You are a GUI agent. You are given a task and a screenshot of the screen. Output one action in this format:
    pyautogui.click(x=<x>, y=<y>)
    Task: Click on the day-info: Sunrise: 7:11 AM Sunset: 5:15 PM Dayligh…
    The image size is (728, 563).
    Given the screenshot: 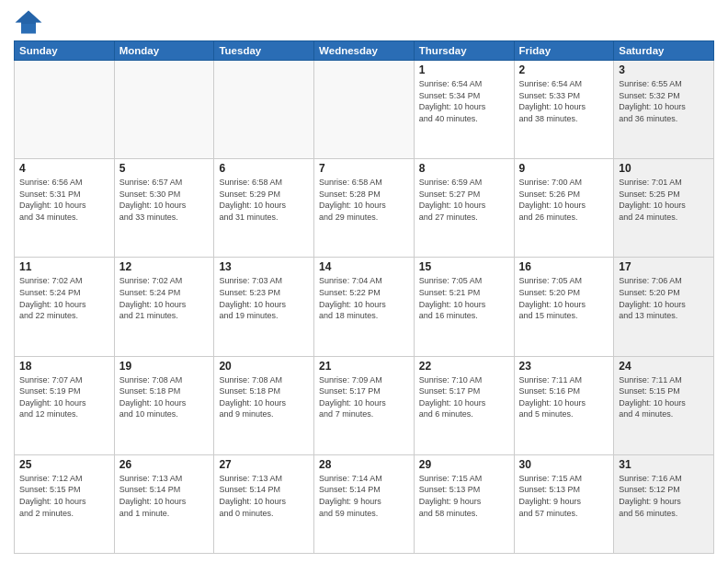 What is the action you would take?
    pyautogui.click(x=664, y=397)
    